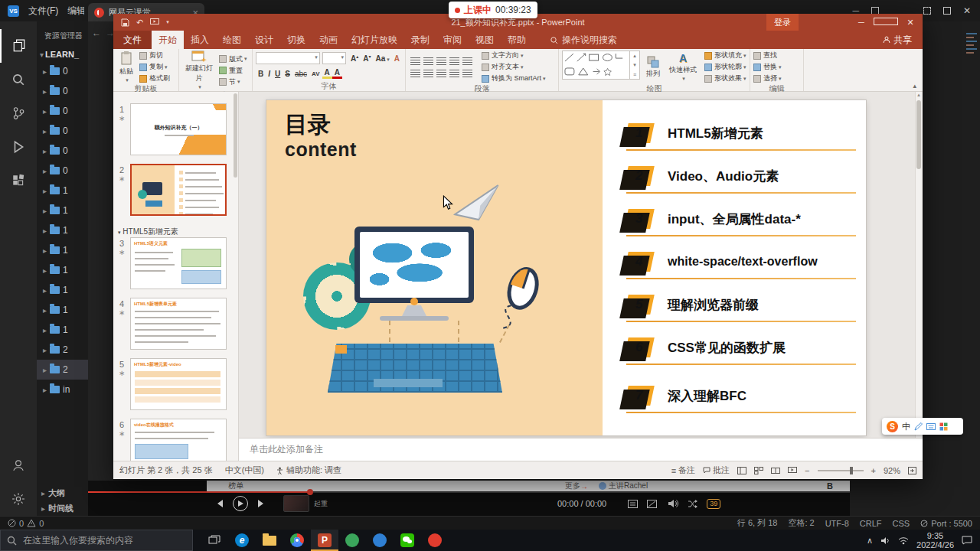 Image resolution: width=980 pixels, height=551 pixels. I want to click on taskbar-edge-icon: e, so click(242, 540).